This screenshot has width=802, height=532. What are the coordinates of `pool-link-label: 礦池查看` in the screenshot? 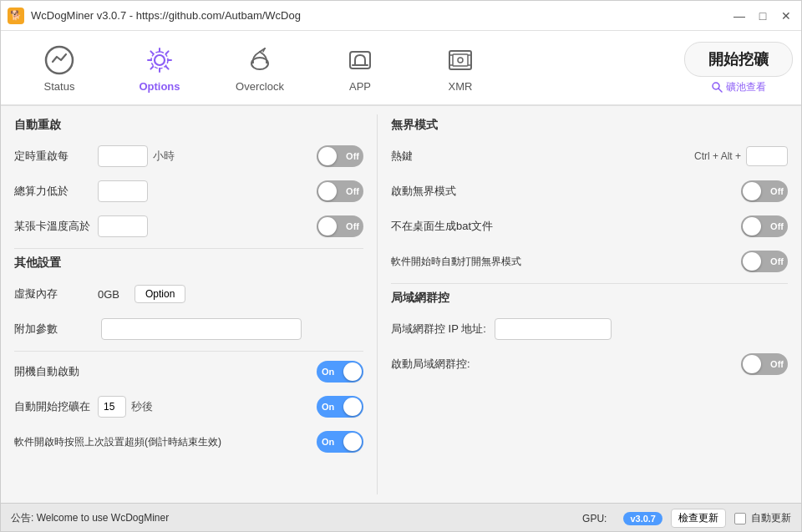 It's located at (746, 87).